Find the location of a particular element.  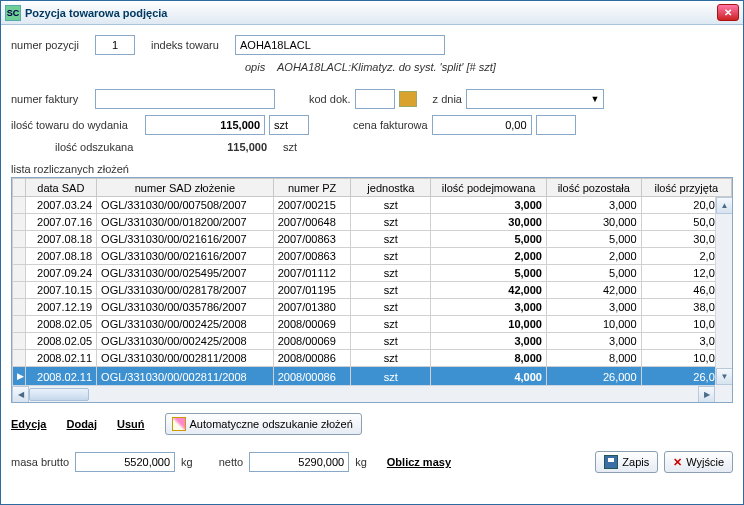

auto-odszukanie-button: Automatyczne odszukanie złożeń is located at coordinates (264, 424).